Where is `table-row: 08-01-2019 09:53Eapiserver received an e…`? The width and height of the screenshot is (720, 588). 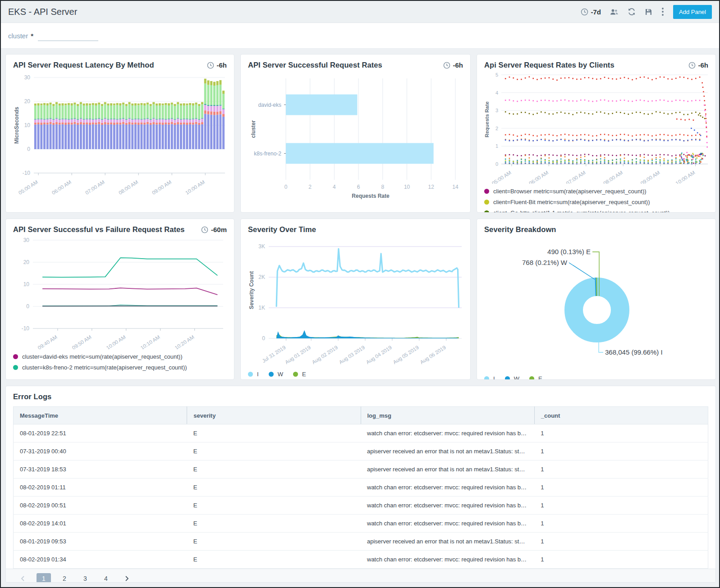 table-row: 08-01-2019 09:53Eapiserver received an e… is located at coordinates (361, 542).